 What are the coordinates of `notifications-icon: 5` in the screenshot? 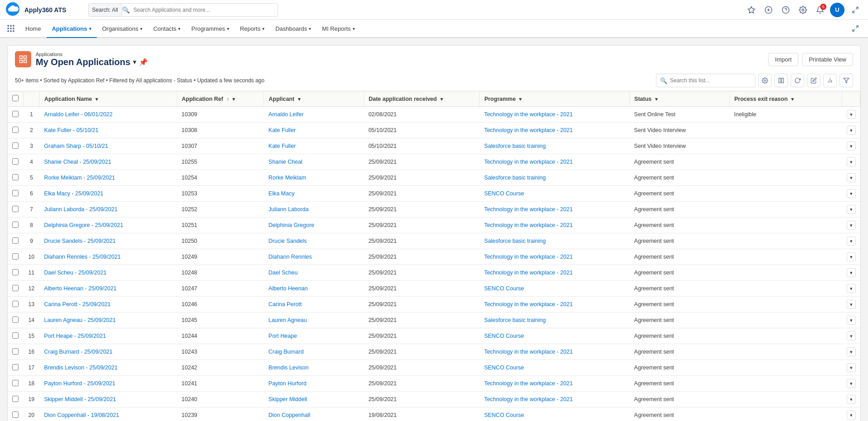 It's located at (820, 10).